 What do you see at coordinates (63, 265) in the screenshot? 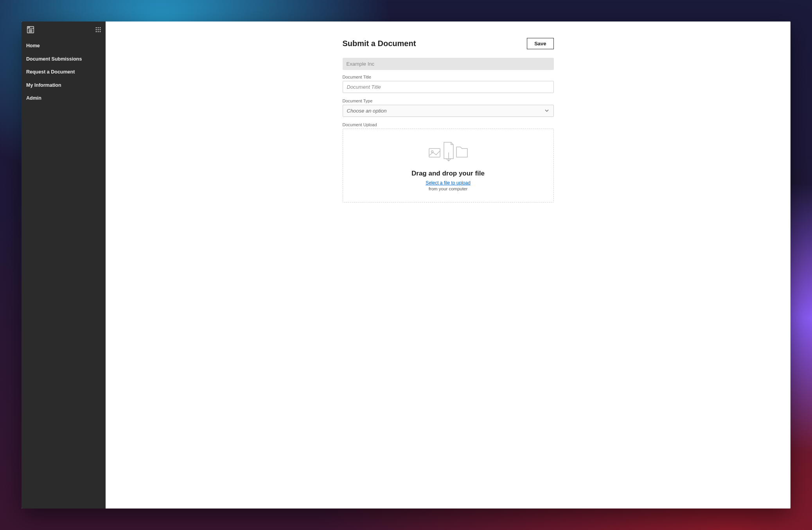
I see `sidebar: Home Document Submissions Request a Docu…` at bounding box center [63, 265].